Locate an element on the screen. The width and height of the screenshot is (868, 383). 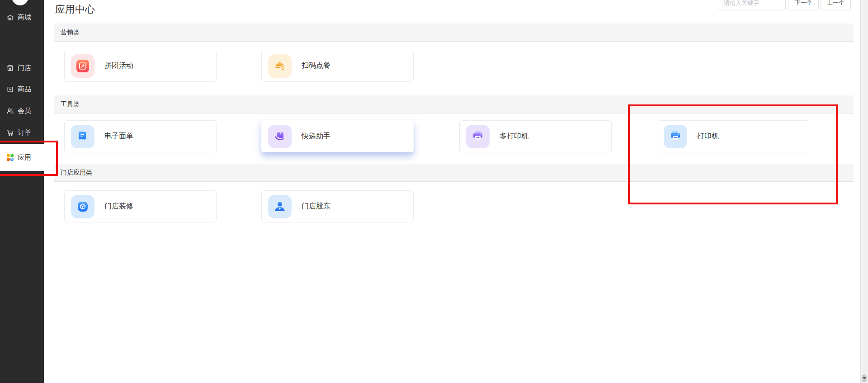
multi-printer-icon is located at coordinates (478, 137).